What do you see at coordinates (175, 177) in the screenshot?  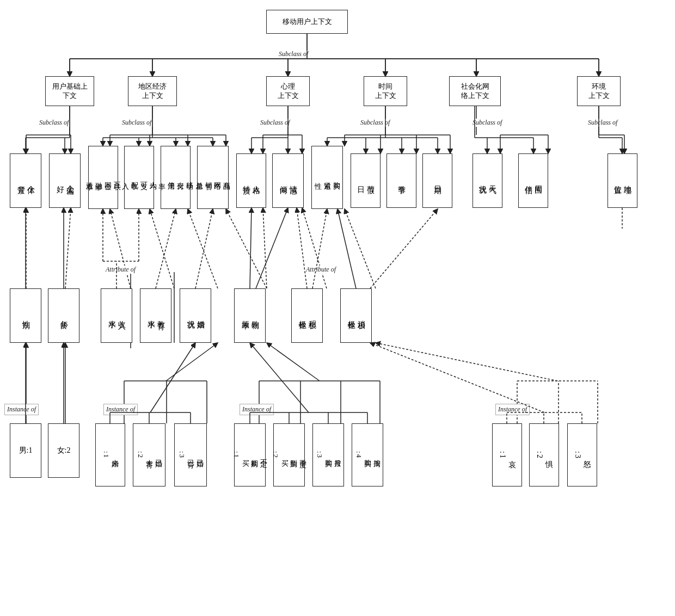 I see `node-mobile-pay: 移动支付使用率` at bounding box center [175, 177].